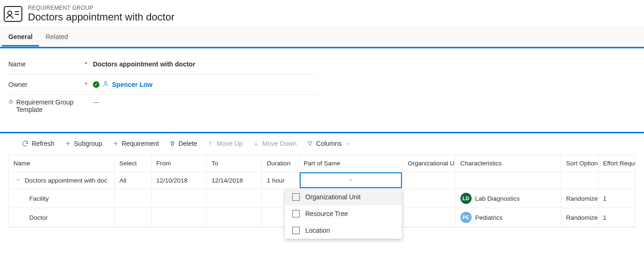  I want to click on field-template-value: ---, so click(96, 102).